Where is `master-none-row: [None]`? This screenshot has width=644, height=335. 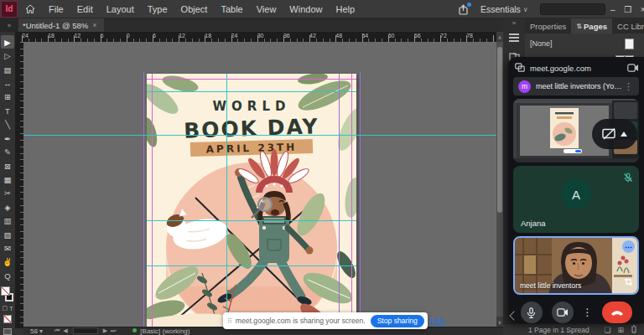 master-none-row: [None] is located at coordinates (584, 44).